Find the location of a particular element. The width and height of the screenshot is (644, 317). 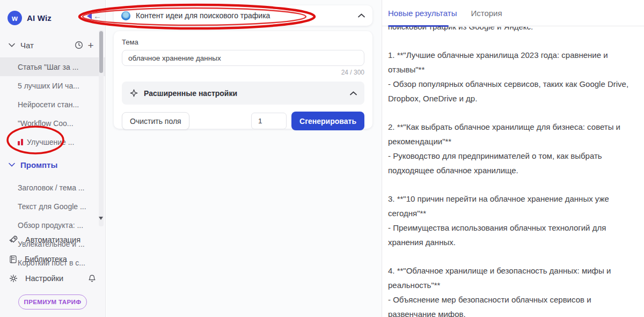

preset-icon is located at coordinates (126, 16).